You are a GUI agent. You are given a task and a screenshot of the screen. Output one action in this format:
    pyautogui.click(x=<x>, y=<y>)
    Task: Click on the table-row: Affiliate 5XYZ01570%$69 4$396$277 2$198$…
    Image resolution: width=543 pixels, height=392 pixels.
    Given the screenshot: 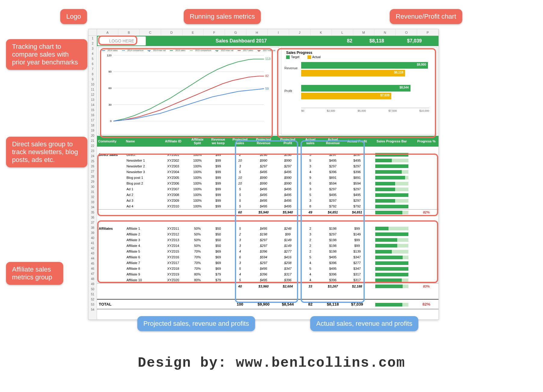 What is the action you would take?
    pyautogui.click(x=268, y=251)
    